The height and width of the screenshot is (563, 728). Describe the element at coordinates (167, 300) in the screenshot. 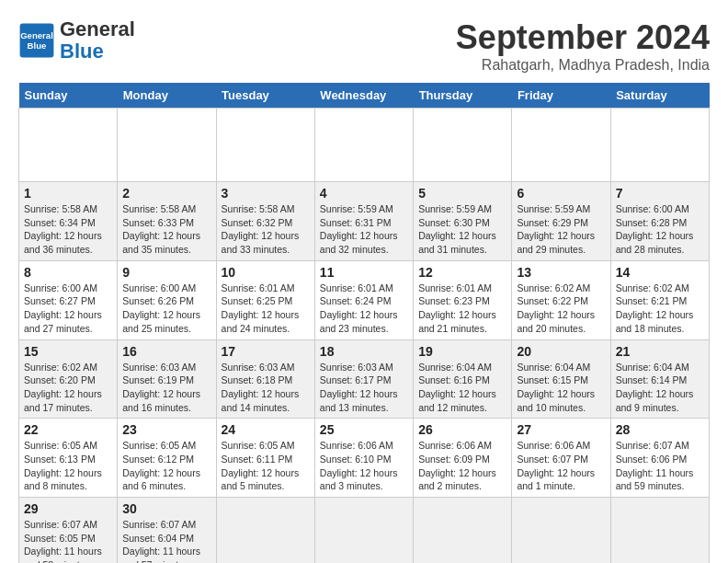

I see `calendar-cell: 9Sunrise: 6:00 AMSunset: 6:26 PMDaylight…` at that location.